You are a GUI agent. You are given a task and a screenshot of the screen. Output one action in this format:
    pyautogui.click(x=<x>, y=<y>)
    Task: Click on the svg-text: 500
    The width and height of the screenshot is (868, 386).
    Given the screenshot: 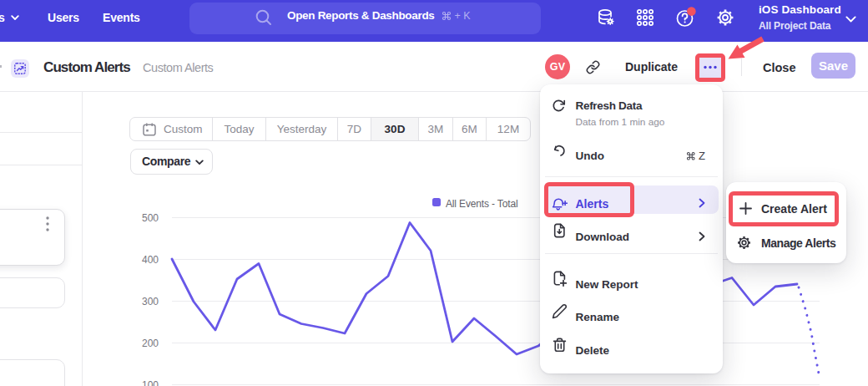 What is the action you would take?
    pyautogui.click(x=150, y=218)
    